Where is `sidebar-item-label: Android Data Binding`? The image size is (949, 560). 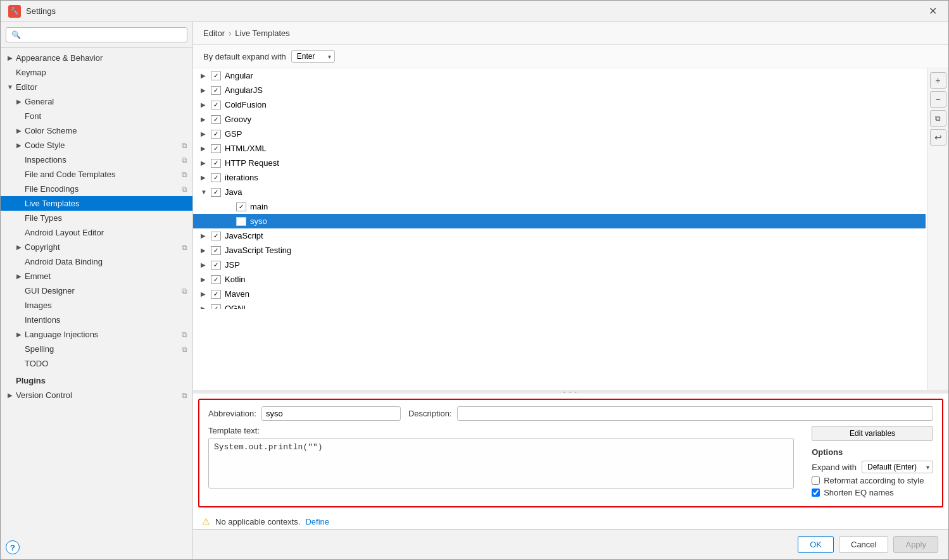
sidebar-item-label: Android Data Binding is located at coordinates (106, 262).